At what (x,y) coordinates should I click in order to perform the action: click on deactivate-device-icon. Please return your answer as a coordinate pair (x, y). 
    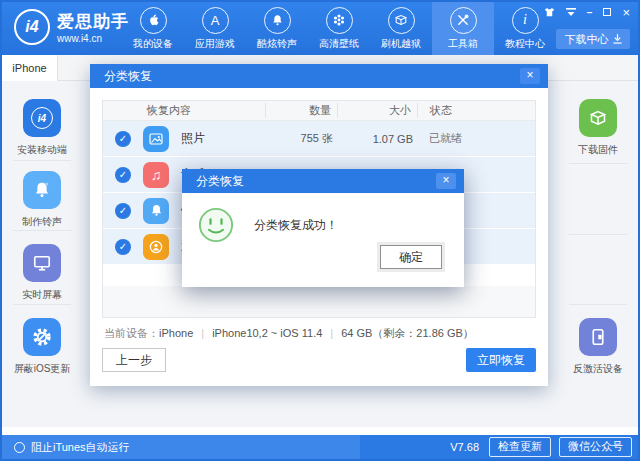
    Looking at the image, I should click on (598, 337).